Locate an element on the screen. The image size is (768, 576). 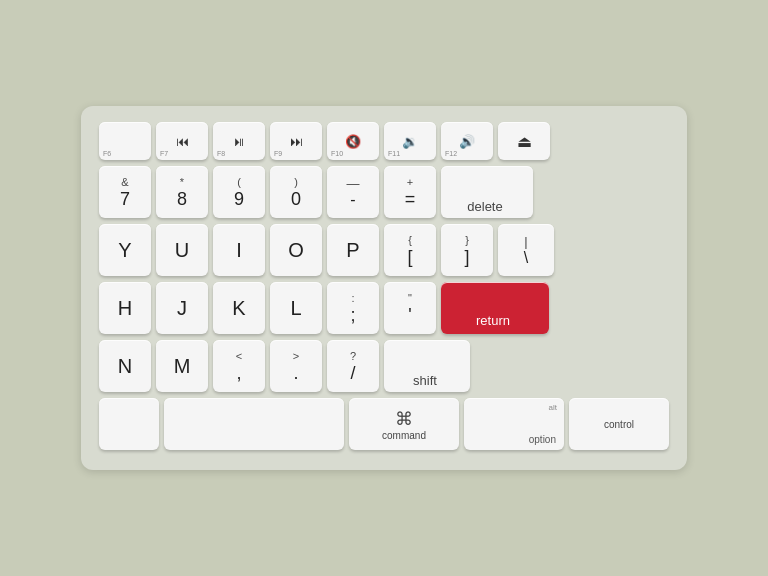
bottom-row: N M < , > . ? / shift is located at coordinates (384, 366).